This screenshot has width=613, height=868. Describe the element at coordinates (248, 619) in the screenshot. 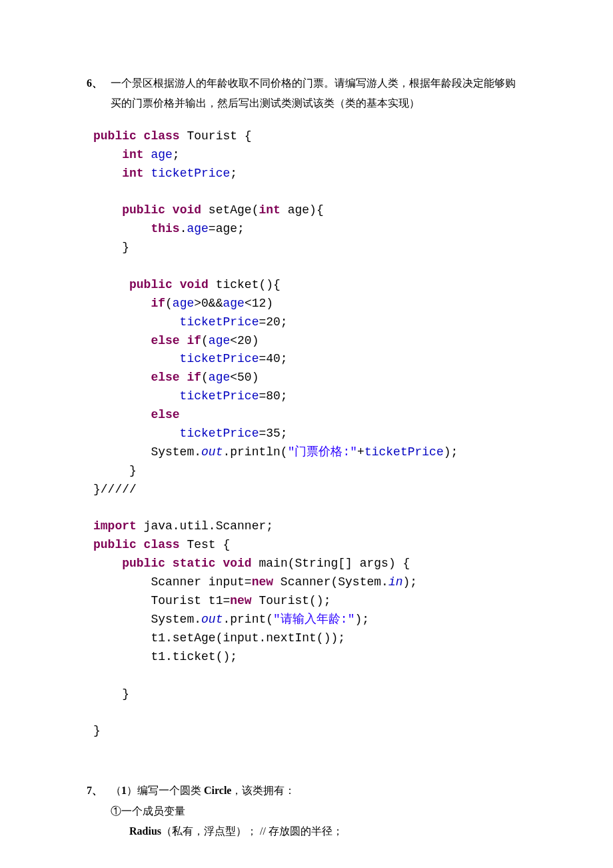

I see `code-token: .print(` at that location.